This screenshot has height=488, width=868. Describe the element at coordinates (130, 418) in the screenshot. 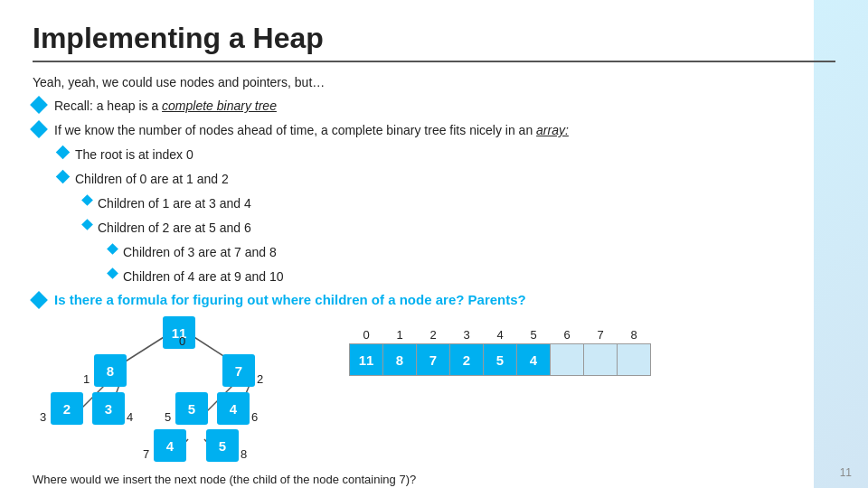

I see `tree-node-4-label: 4` at that location.